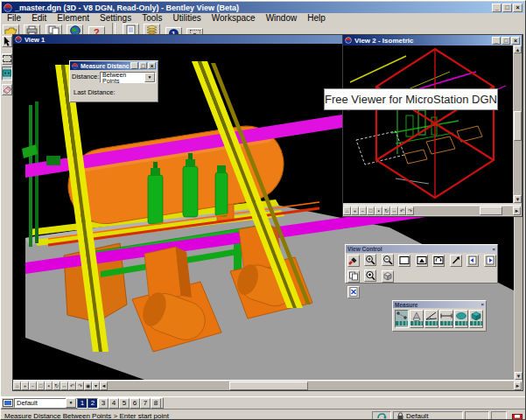  Describe the element at coordinates (508, 8) in the screenshot. I see `maximize-button: □` at that location.